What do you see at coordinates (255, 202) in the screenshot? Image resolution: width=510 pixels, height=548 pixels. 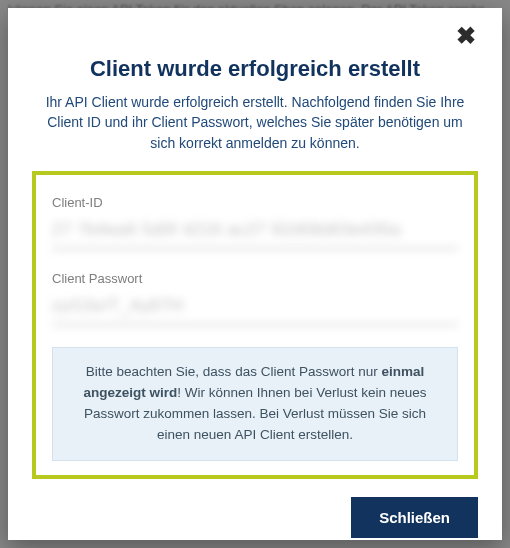 I see `client-id-label: Client-ID` at bounding box center [255, 202].